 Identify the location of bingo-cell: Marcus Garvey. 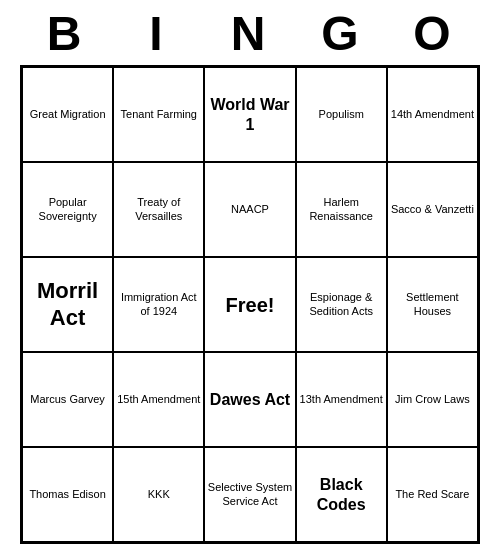
(68, 400).